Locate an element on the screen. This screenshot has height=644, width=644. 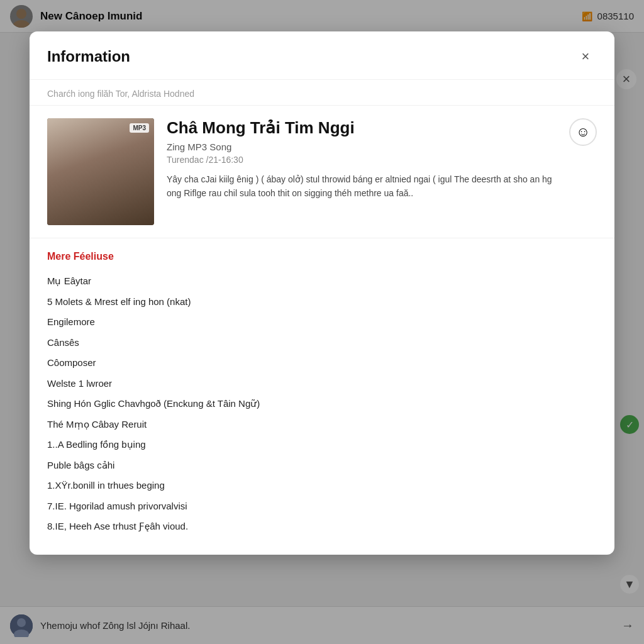
modal-title: Information is located at coordinates (89, 57).